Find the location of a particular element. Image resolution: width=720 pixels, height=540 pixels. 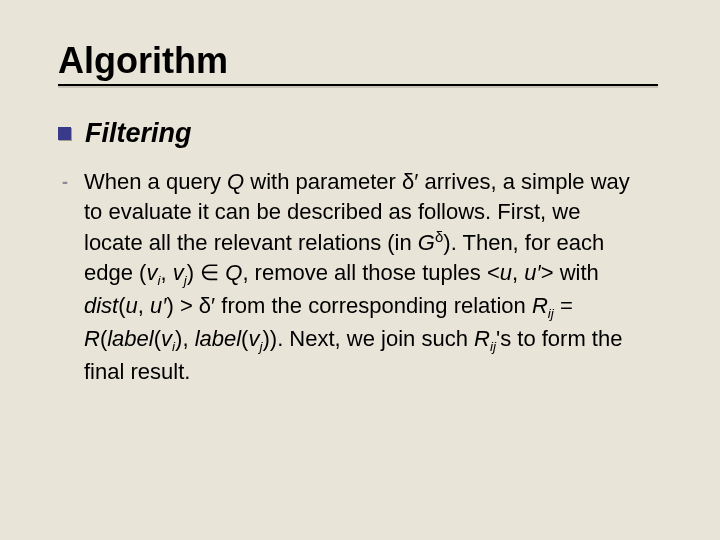

text-run: , remove all those tuples < is located at coordinates (370, 272).